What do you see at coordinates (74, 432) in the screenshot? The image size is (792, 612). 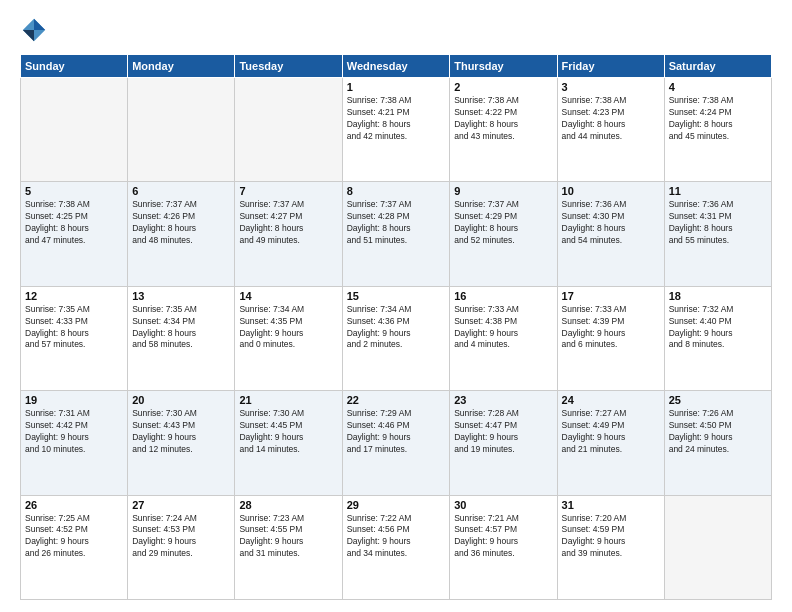 I see `day-info: Sunrise: 7:31 AM Sunset: 4:42 PM Dayligh…` at bounding box center [74, 432].